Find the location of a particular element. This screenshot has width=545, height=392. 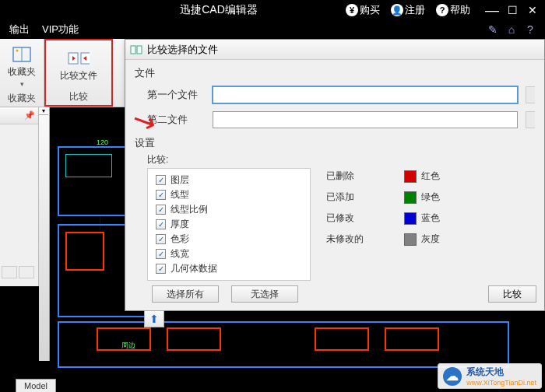

help-label: 帮助 is located at coordinates (460, 10).